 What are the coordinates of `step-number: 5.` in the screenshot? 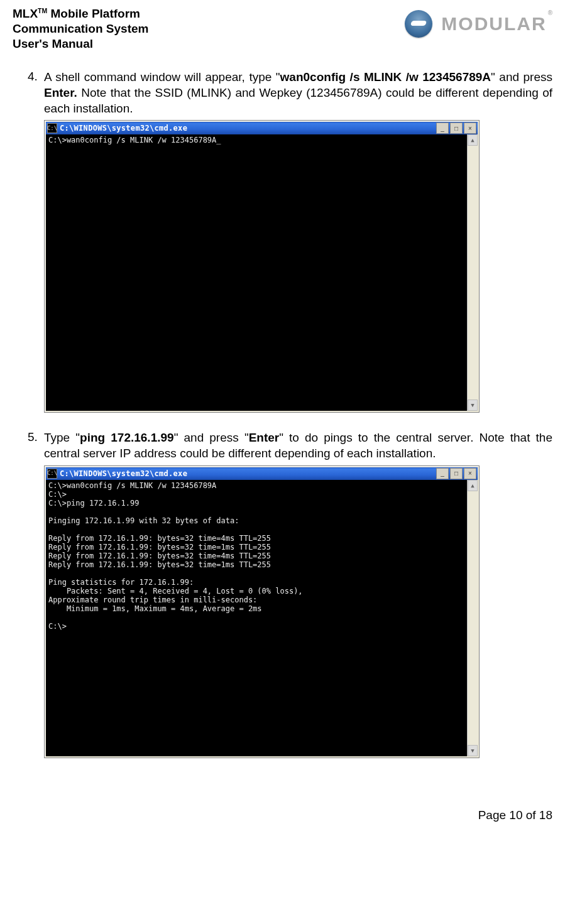 It's located at (28, 594).